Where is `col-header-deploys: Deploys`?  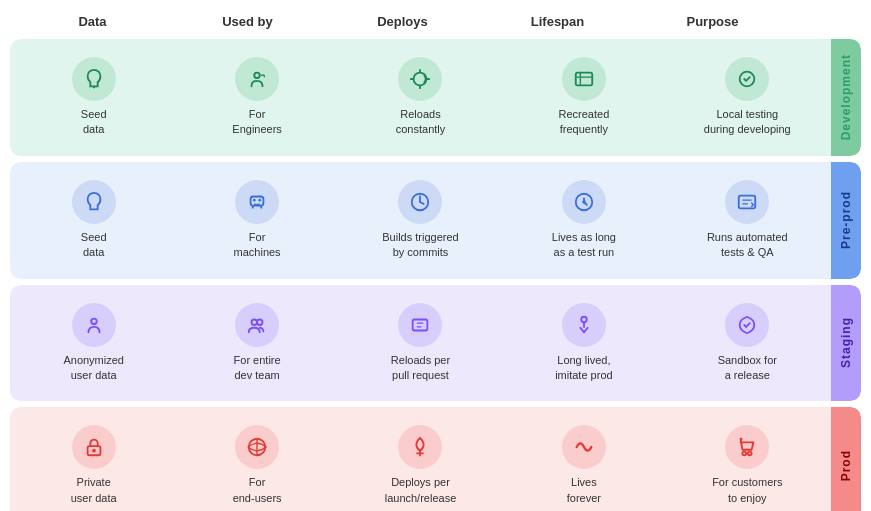
col-header-deploys: Deploys is located at coordinates (402, 22).